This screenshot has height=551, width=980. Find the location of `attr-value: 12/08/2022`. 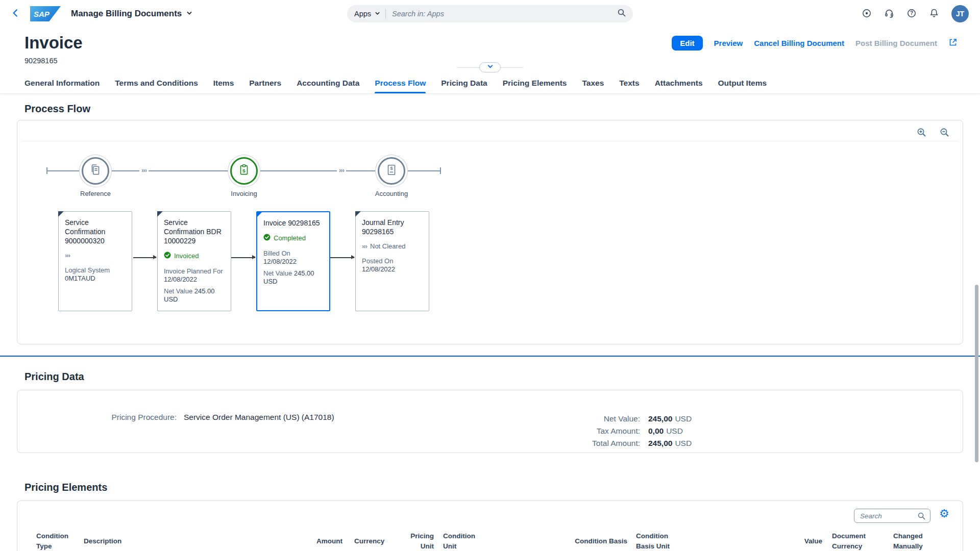

attr-value: 12/08/2022 is located at coordinates (181, 280).